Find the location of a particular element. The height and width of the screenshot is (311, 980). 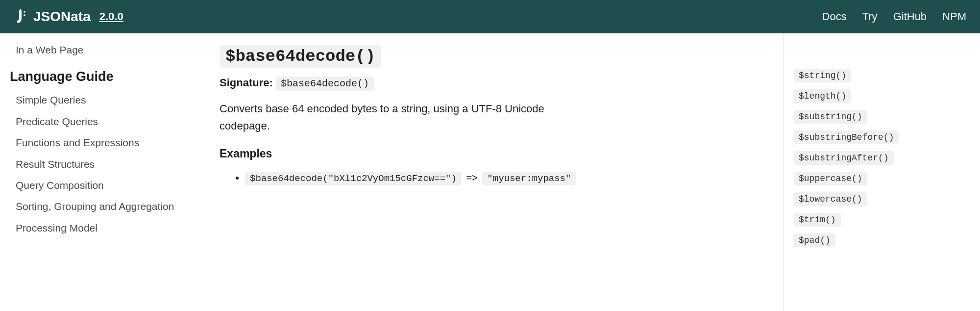

signature-code: $base64decode() is located at coordinates (325, 83).